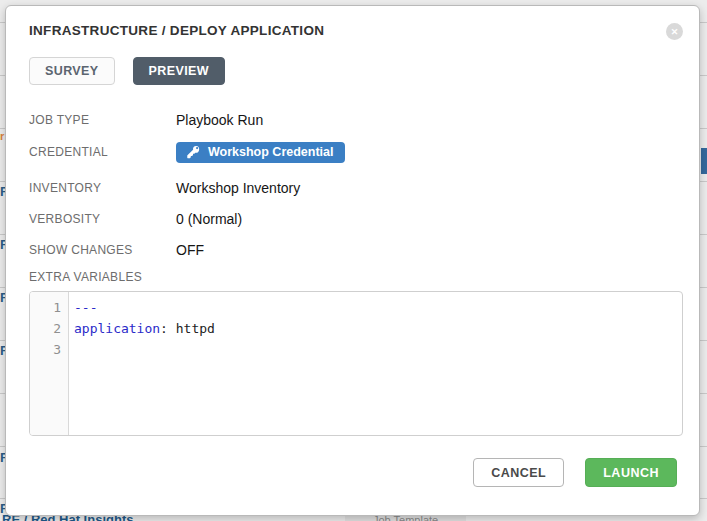 The width and height of the screenshot is (707, 521). What do you see at coordinates (144, 328) in the screenshot?
I see `code-line: application: httpd` at bounding box center [144, 328].